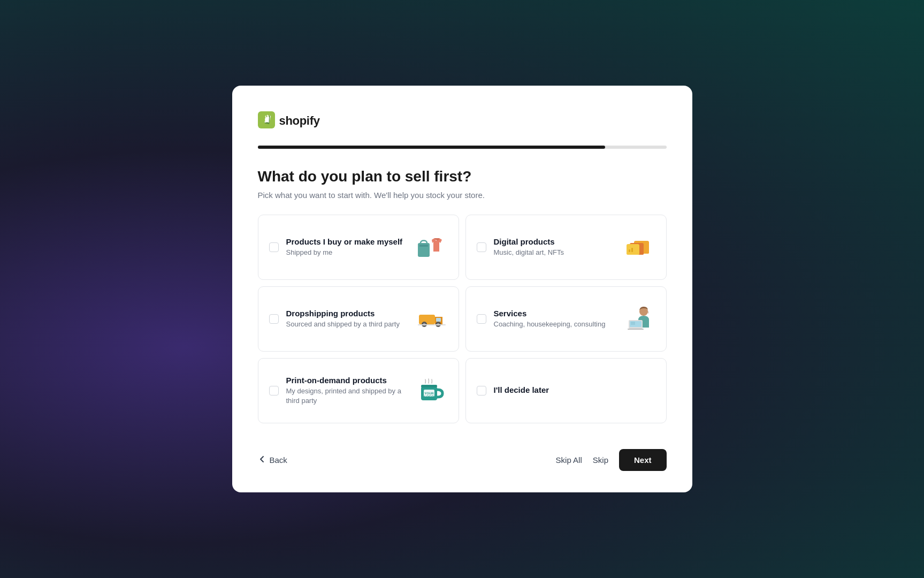 This screenshot has height=578, width=924. I want to click on progress-bar, so click(462, 147).